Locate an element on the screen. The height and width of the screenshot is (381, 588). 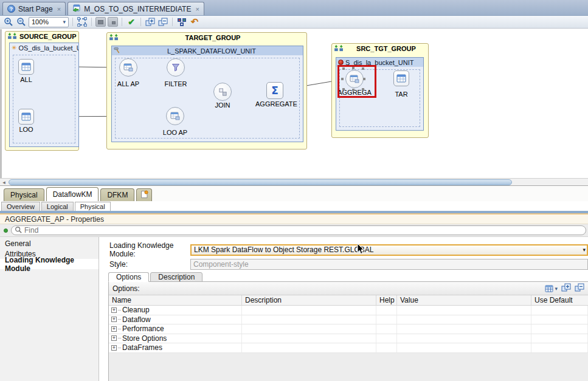
tab-dataflowkm: DataflowKM is located at coordinates (73, 194).